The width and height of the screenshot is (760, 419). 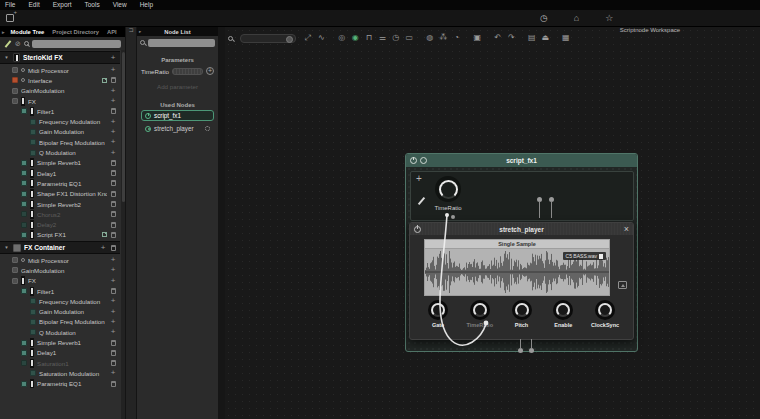 What do you see at coordinates (60, 332) in the screenshot?
I see `tree-row: Q Modulation+` at bounding box center [60, 332].